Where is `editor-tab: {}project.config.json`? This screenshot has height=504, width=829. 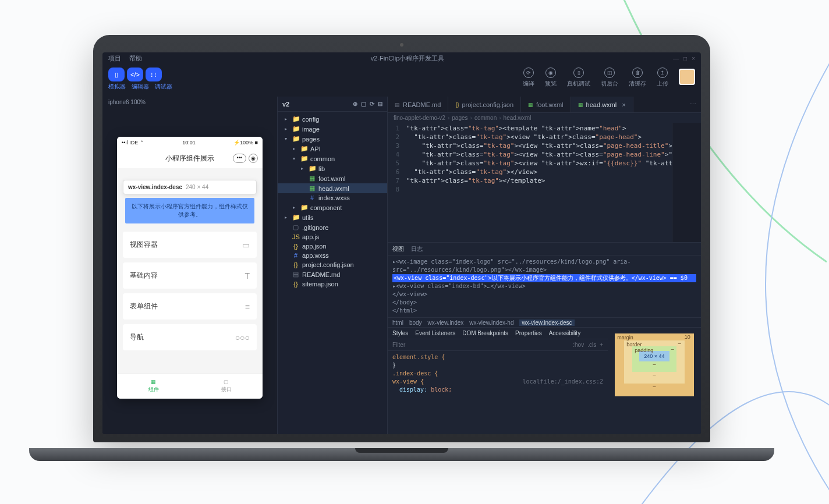
editor-tab: {}project.config.json is located at coordinates (484, 105).